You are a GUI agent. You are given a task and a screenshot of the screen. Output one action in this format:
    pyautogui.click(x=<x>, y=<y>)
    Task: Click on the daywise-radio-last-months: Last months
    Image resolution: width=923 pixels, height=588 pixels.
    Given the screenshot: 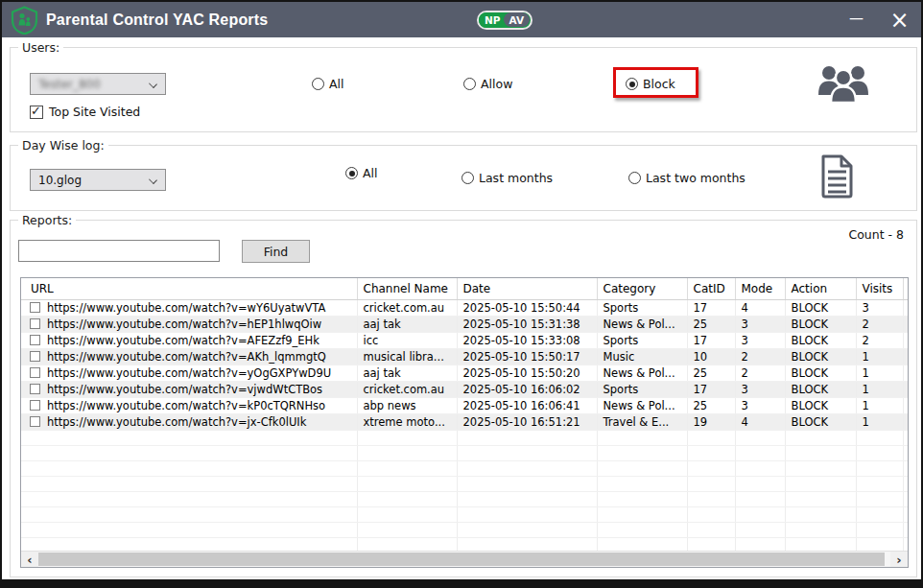 What is the action you would take?
    pyautogui.click(x=507, y=178)
    